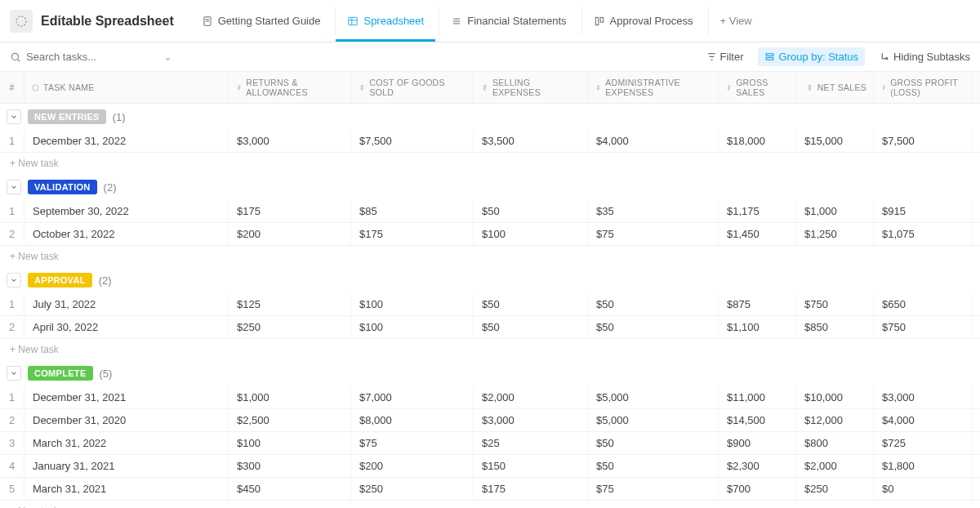 The height and width of the screenshot is (508, 980). I want to click on table-row: 3 March 31, 2022 $100 $75 $25 $50 $900 $…, so click(490, 443).